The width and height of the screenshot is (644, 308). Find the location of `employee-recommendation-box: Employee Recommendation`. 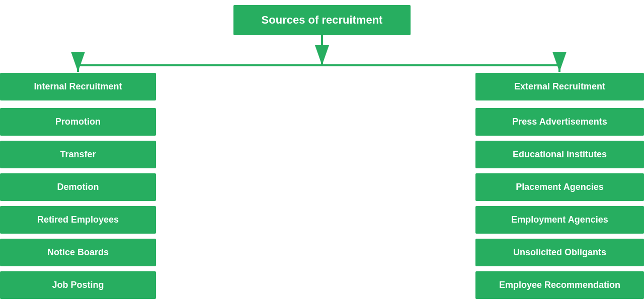

employee-recommendation-box: Employee Recommendation is located at coordinates (559, 285).